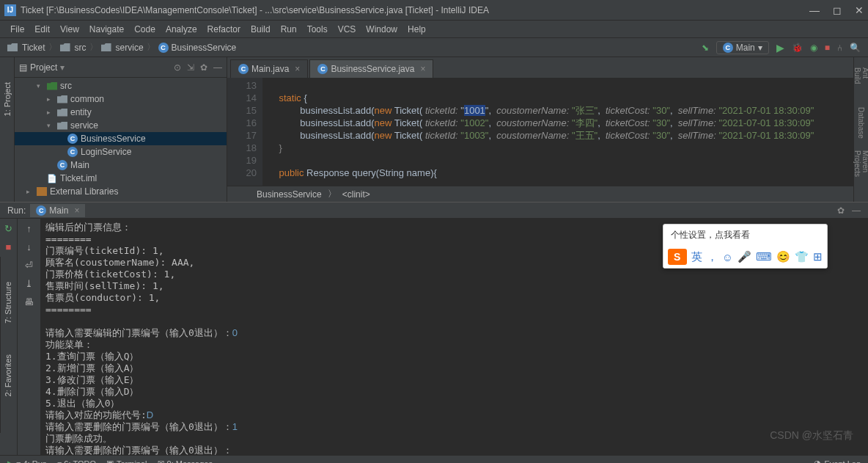 Image resolution: width=868 pixels, height=463 pixels. I want to click on event-log-button: ◔Event Log, so click(837, 461).